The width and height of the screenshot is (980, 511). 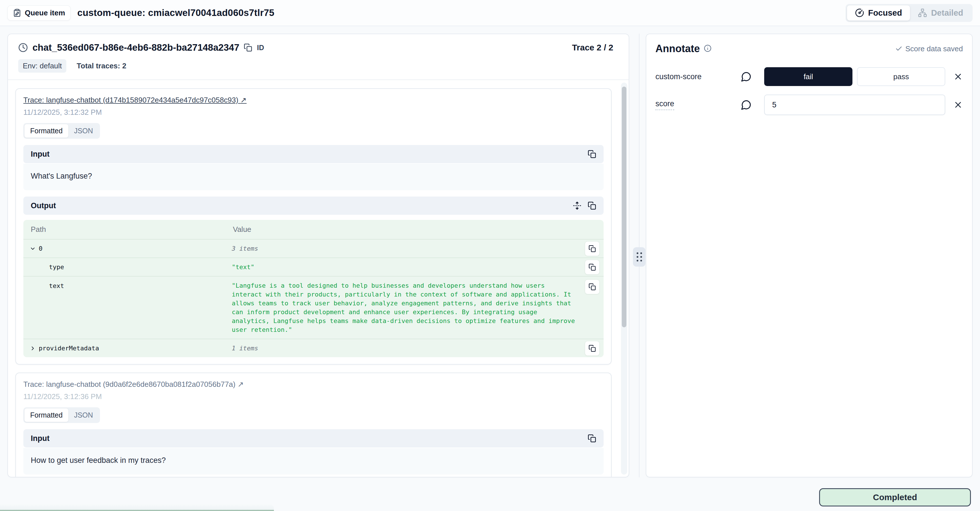 What do you see at coordinates (56, 267) in the screenshot?
I see `row-path: type` at bounding box center [56, 267].